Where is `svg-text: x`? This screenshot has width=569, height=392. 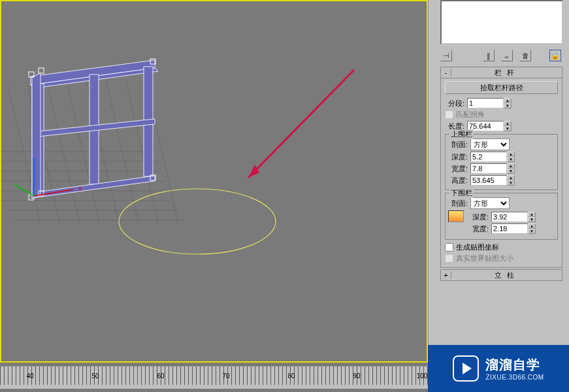
svg-text: x is located at coordinates (80, 188).